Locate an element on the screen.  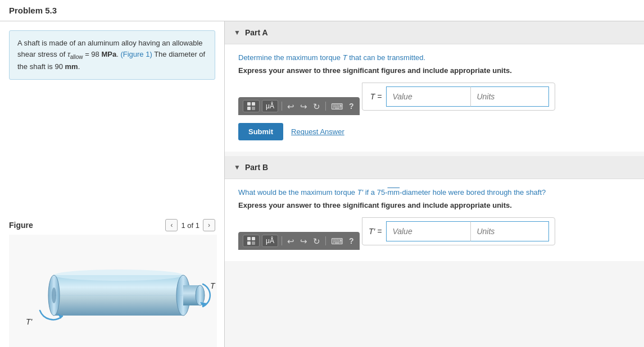
part-b-chevron: ▼ is located at coordinates (237, 167).